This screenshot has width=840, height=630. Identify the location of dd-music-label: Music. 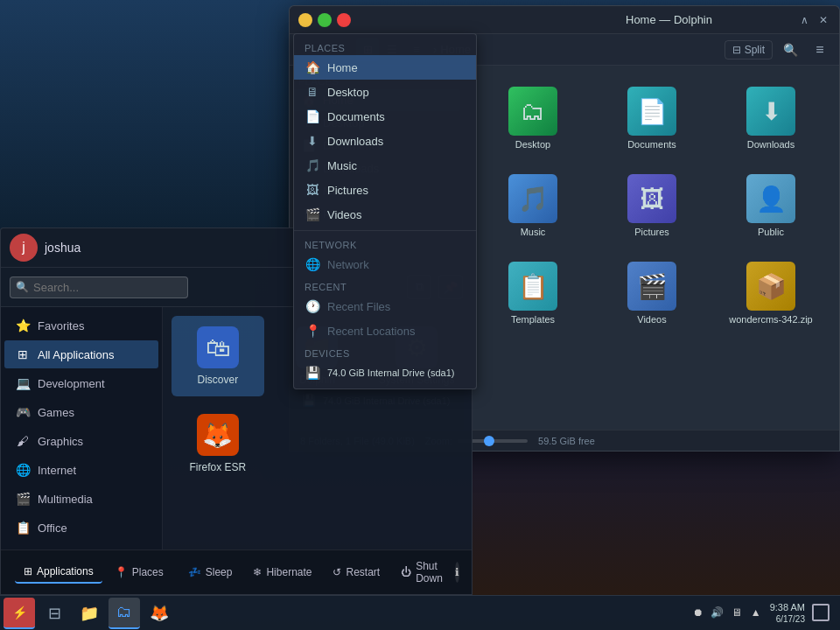
(342, 166).